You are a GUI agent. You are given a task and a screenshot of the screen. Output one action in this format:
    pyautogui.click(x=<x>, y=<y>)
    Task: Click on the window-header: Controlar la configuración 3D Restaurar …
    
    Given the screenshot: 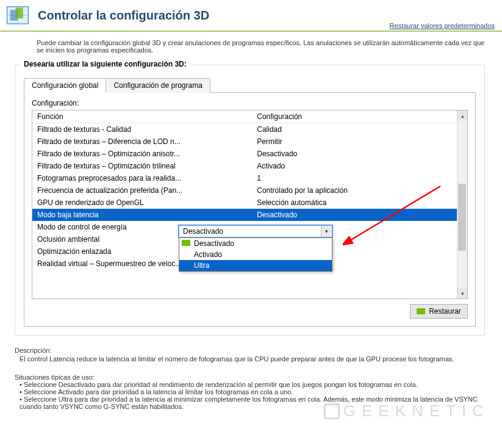 What is the action you would take?
    pyautogui.click(x=251, y=16)
    